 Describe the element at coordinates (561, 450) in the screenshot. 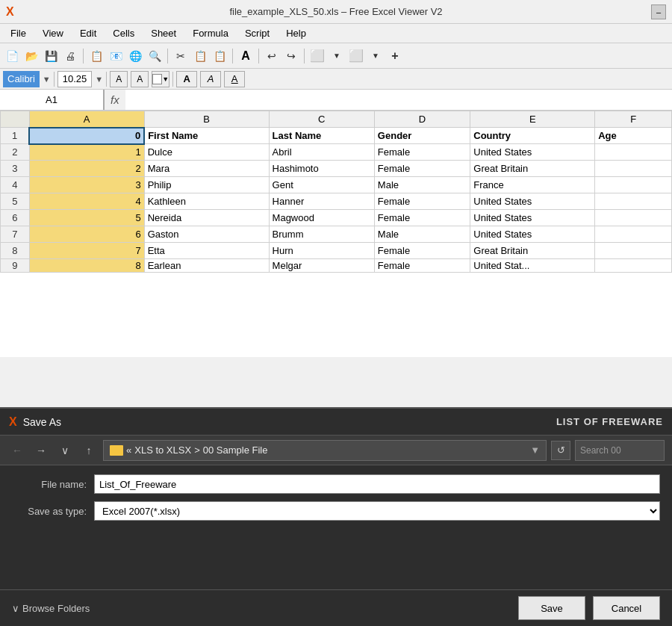

I see `nav-refresh-button: ↺` at that location.